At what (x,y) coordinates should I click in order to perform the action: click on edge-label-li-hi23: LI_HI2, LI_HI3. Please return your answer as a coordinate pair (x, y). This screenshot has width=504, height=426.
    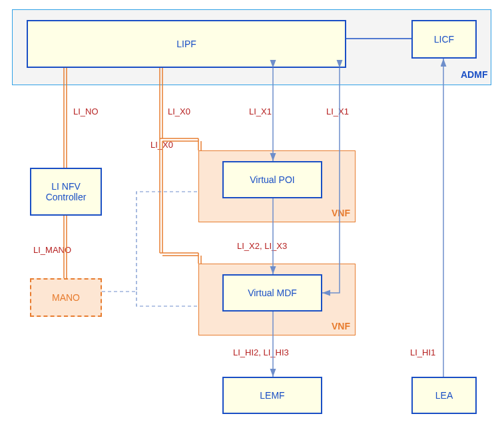
    Looking at the image, I should click on (261, 353).